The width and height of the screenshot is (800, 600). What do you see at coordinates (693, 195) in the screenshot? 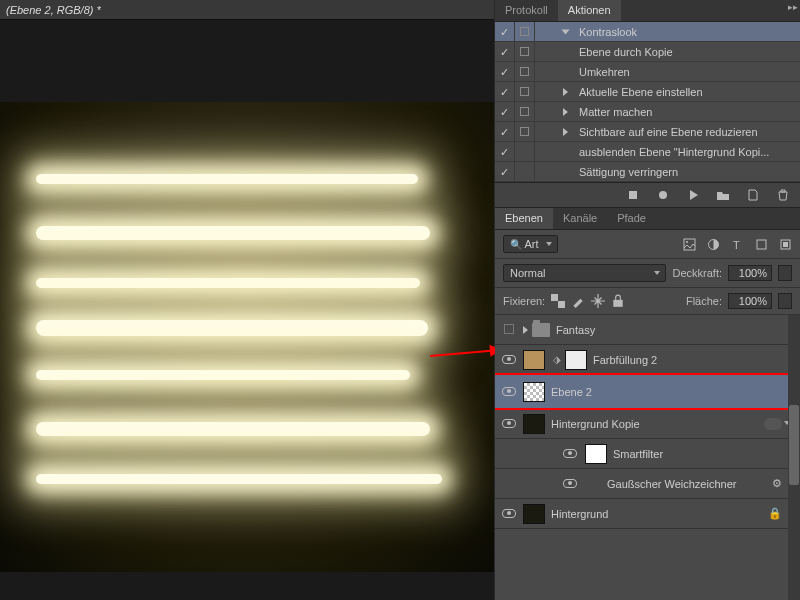
I see `play-icon` at bounding box center [693, 195].